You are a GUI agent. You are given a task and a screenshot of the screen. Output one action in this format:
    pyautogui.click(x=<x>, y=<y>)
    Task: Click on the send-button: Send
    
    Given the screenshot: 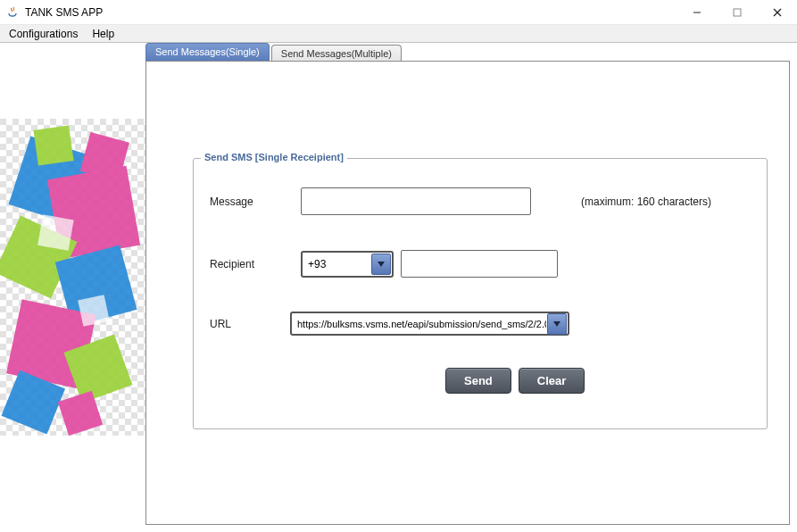 What is the action you would take?
    pyautogui.click(x=478, y=380)
    